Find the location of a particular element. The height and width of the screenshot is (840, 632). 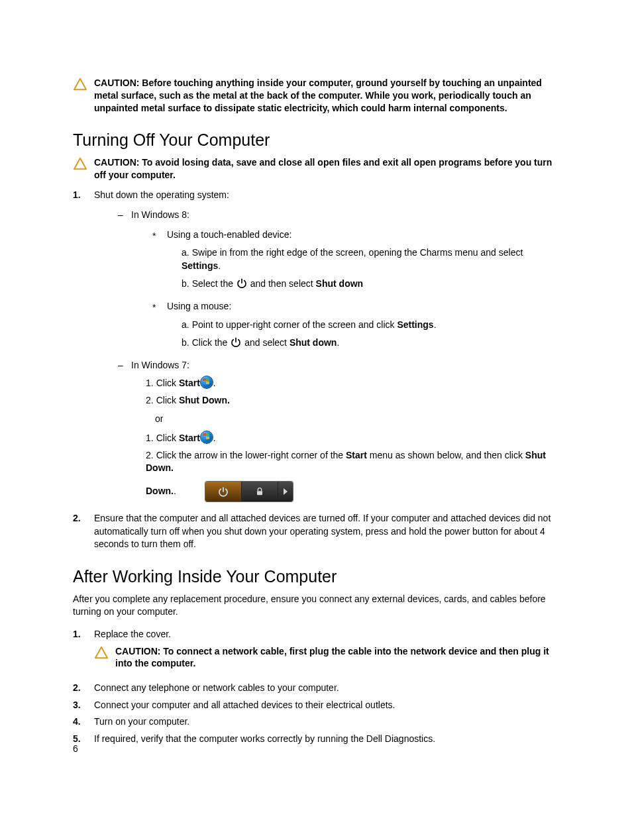

list-item: Using a mouse: a.Point to upper-right co… is located at coordinates (356, 326).